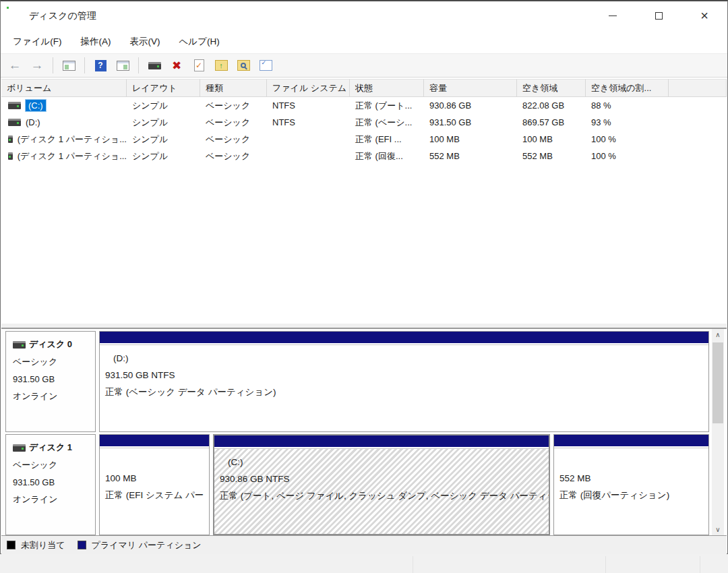 The image size is (728, 573). What do you see at coordinates (704, 16) in the screenshot?
I see `close-button: ×` at bounding box center [704, 16].